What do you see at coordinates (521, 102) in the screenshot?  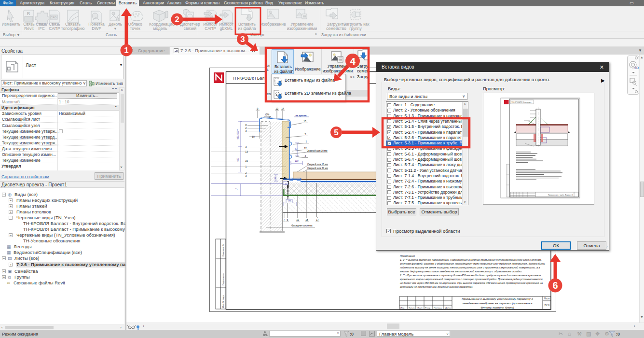 I see `svg-text: ТН-КРОВЛЯ Стандарт` at bounding box center [521, 102].